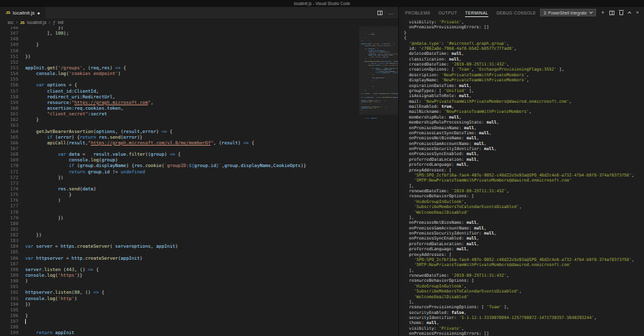 The height and width of the screenshot is (336, 644). Describe the element at coordinates (379, 182) in the screenshot. I see `minimap: }) ], 100); }})appInit.get('/groups', (r…` at that location.